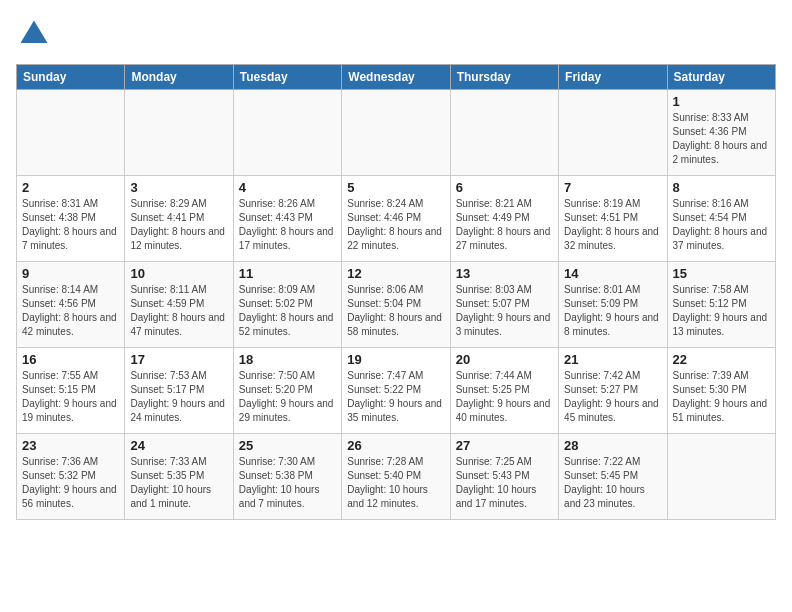 The height and width of the screenshot is (612, 792). Describe the element at coordinates (396, 34) in the screenshot. I see `header` at that location.